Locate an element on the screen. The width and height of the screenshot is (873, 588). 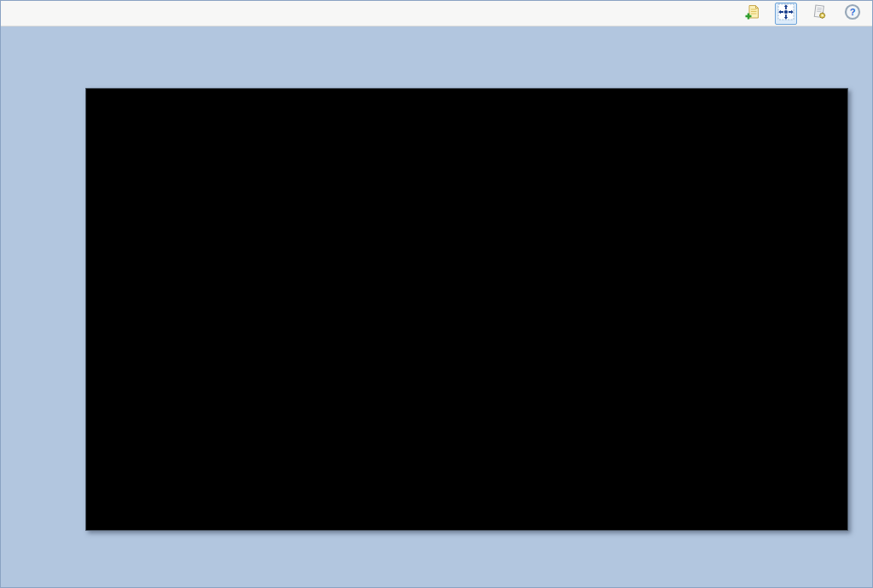
add-annotation-button is located at coordinates (753, 14).